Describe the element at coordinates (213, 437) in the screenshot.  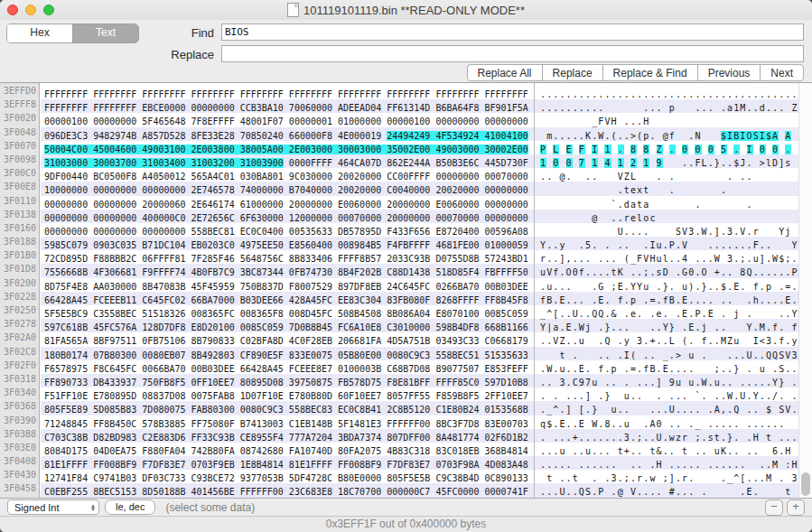
I see `hex-group: FF33C93B` at that location.